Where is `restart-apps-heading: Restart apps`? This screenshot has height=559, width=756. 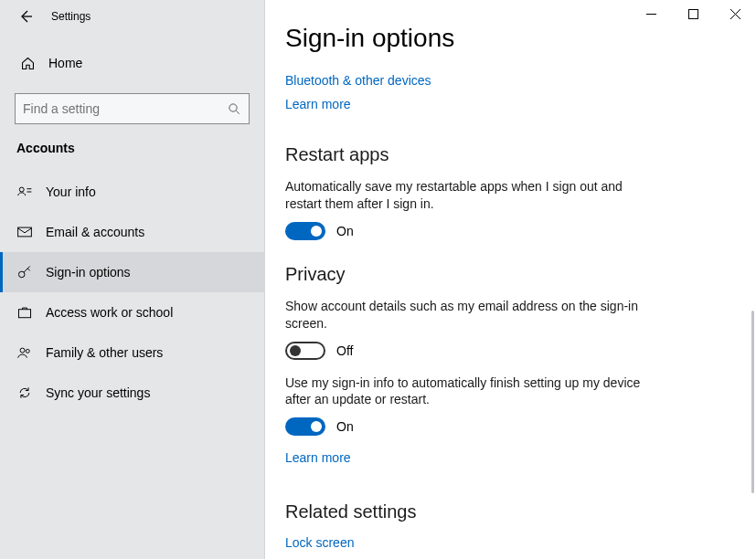 restart-apps-heading: Restart apps is located at coordinates (510, 155).